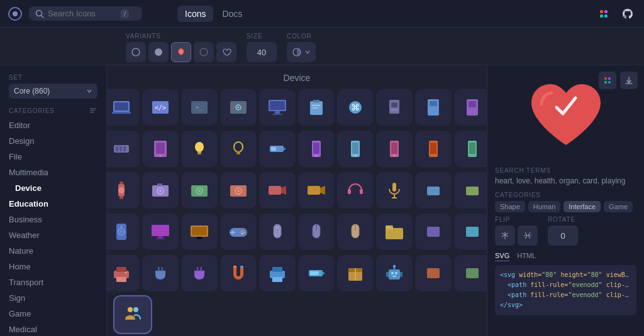  Describe the element at coordinates (199, 107) in the screenshot. I see `icon-terminal: >_` at that location.